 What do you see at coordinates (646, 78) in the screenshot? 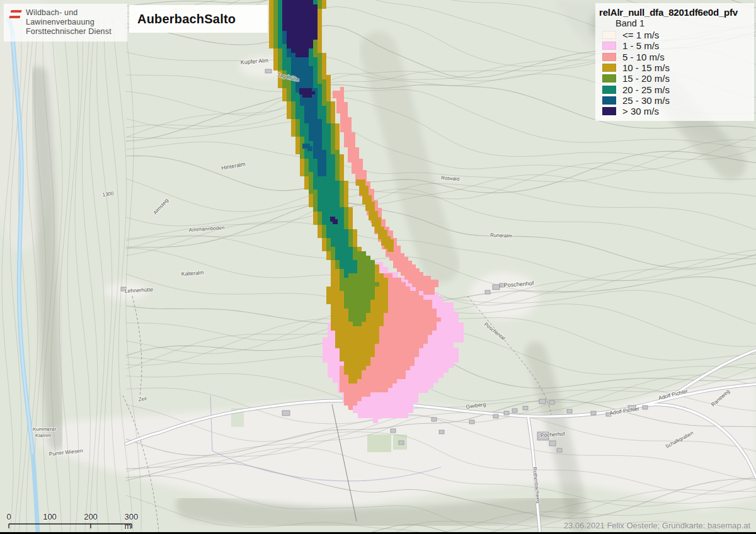
I see `legend-item-label: 15 - 20 m/s` at bounding box center [646, 78].